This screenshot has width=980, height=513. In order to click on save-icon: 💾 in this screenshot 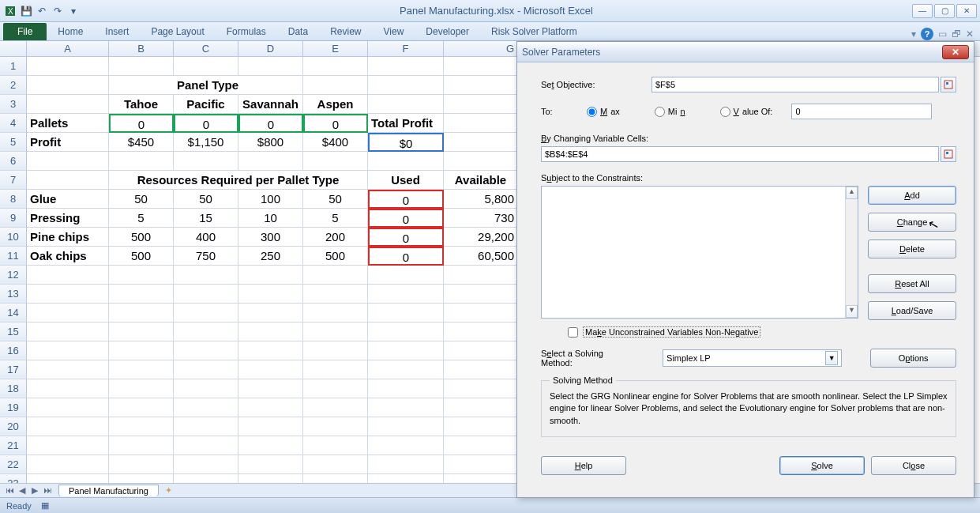, I will do `click(26, 11)`.